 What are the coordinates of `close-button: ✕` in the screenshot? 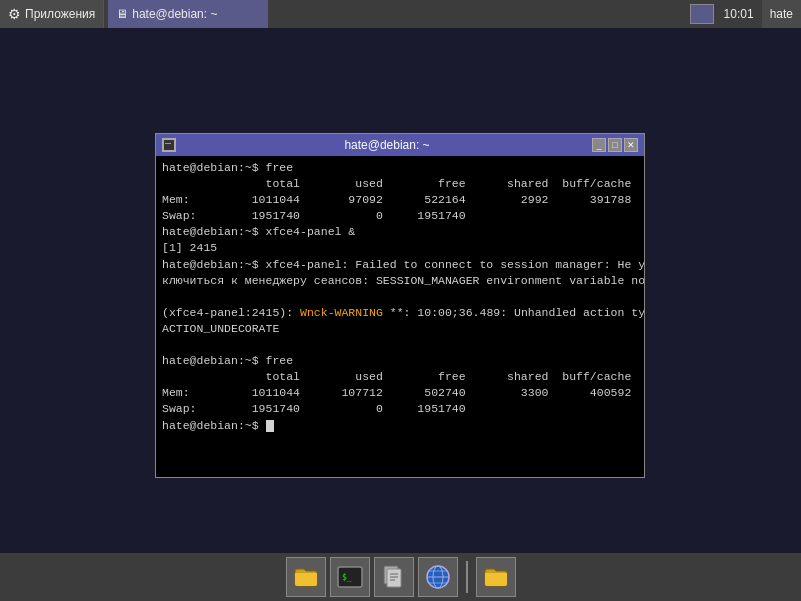 It's located at (631, 145).